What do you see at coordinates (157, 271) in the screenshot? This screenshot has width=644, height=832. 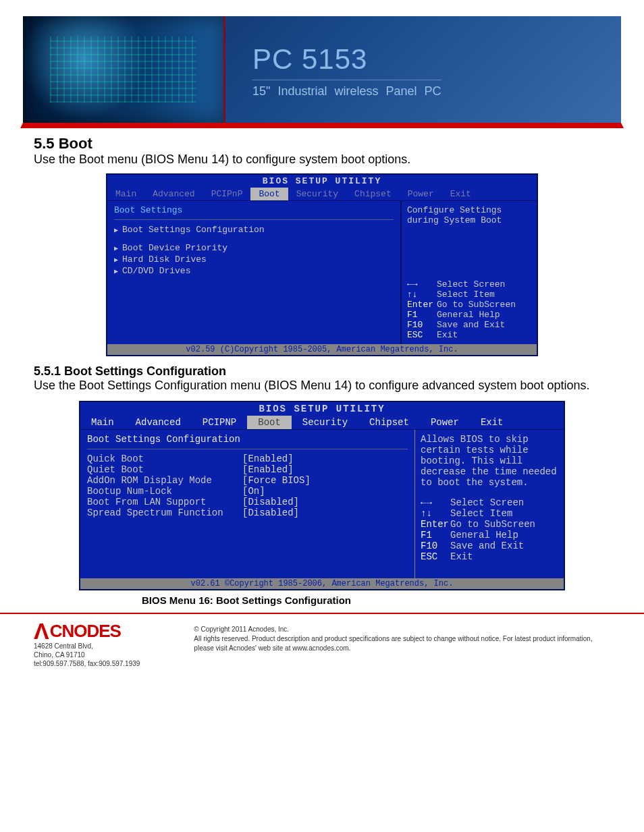 I see `bios-menu-item-label: CD/DVD Drives` at bounding box center [157, 271].